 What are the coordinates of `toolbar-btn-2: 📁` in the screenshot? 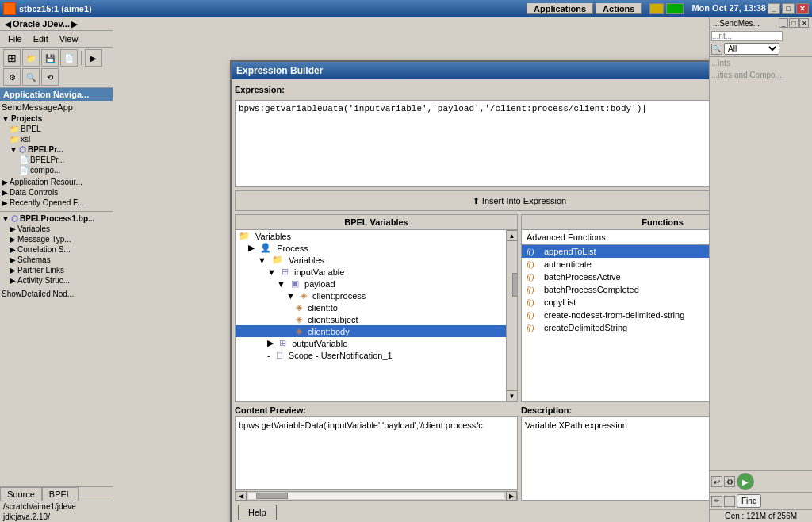 It's located at (31, 58).